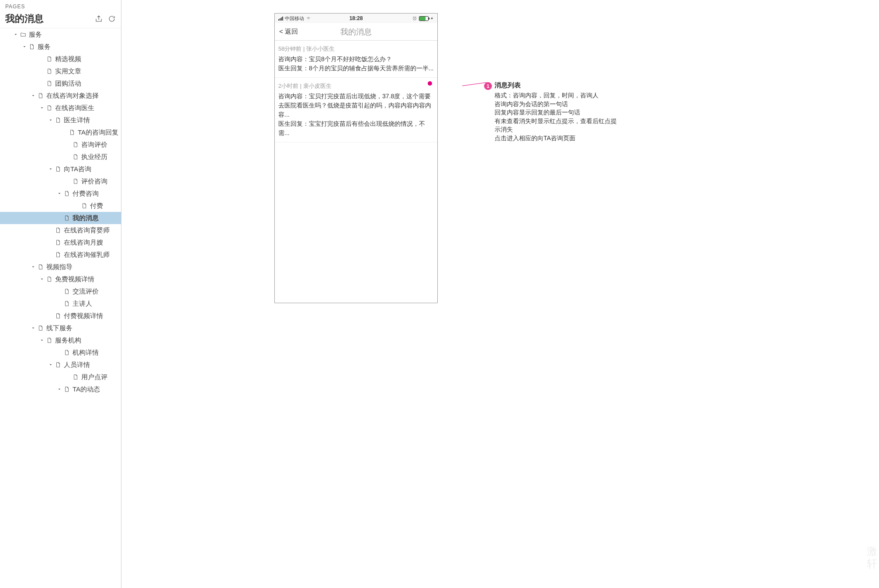 The image size is (879, 588). What do you see at coordinates (60, 308) in the screenshot?
I see `page-tree: 服务服务精选视频实用文章团购活动在线咨询对象选择在线咨询医生医生详情TA的咨询回…` at bounding box center [60, 308].